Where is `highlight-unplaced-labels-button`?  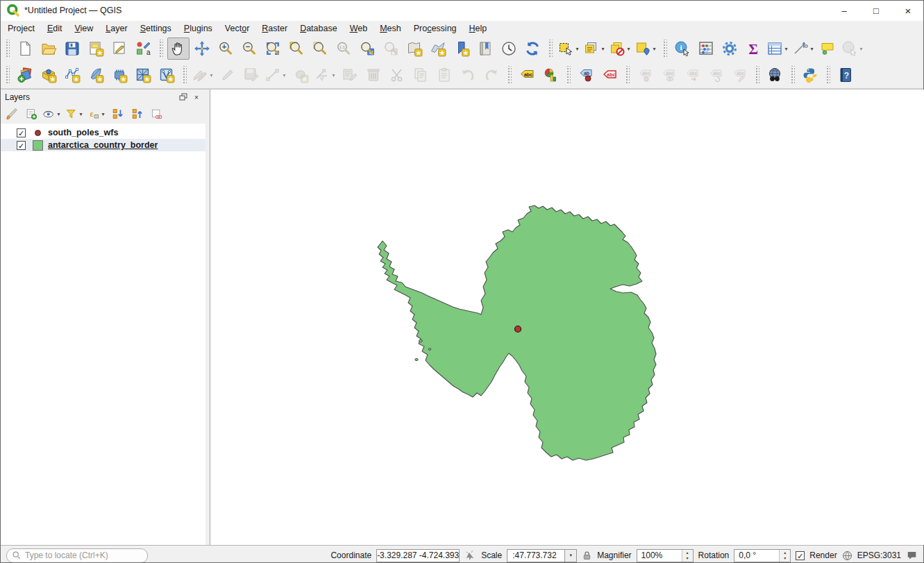 highlight-unplaced-labels-button is located at coordinates (610, 75).